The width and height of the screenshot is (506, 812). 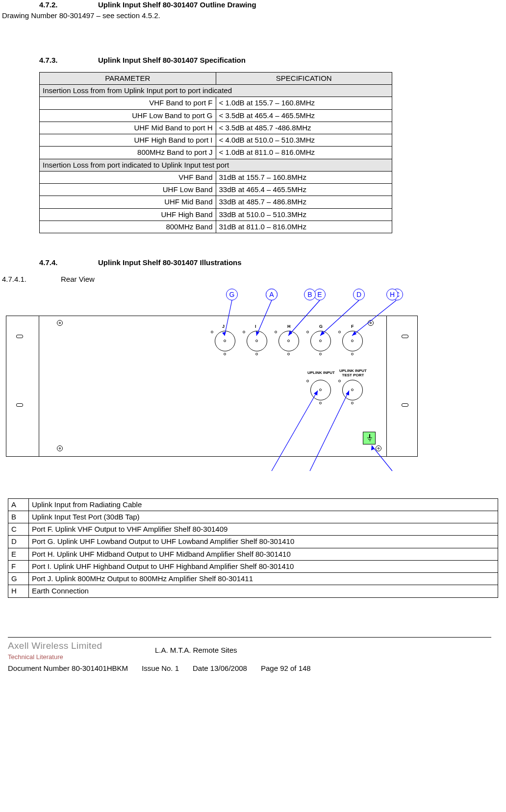 I want to click on table-header: PARAMETER, so click(x=128, y=78).